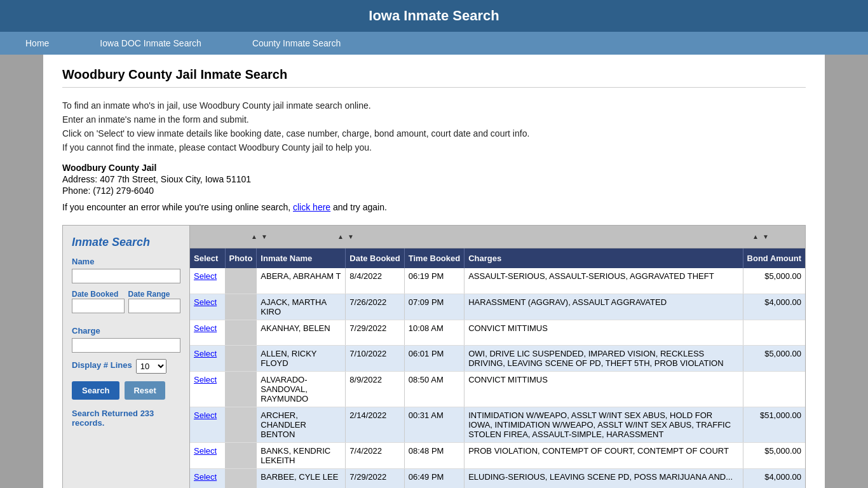 Image resolution: width=868 pixels, height=488 pixels. I want to click on time-booked: 08:50 AM, so click(434, 389).